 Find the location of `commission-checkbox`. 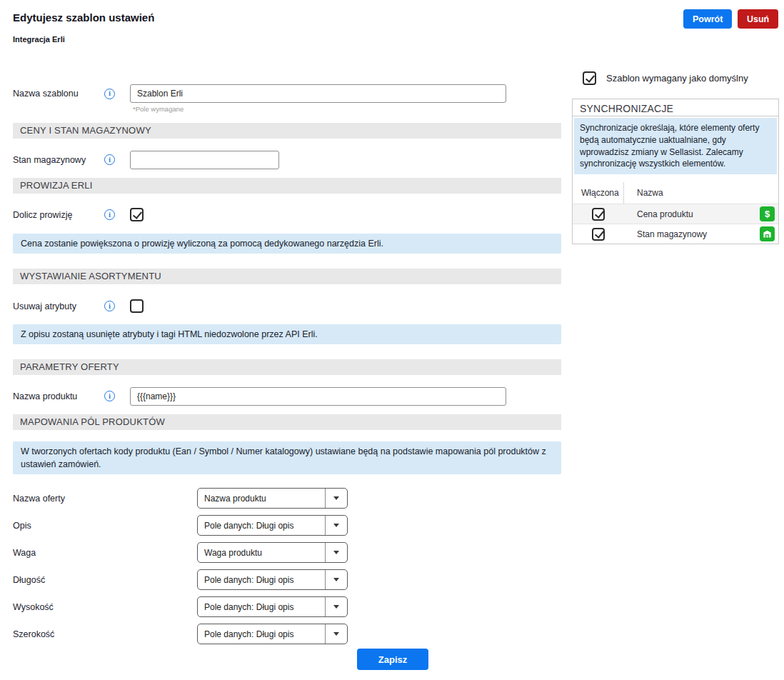

commission-checkbox is located at coordinates (137, 214).